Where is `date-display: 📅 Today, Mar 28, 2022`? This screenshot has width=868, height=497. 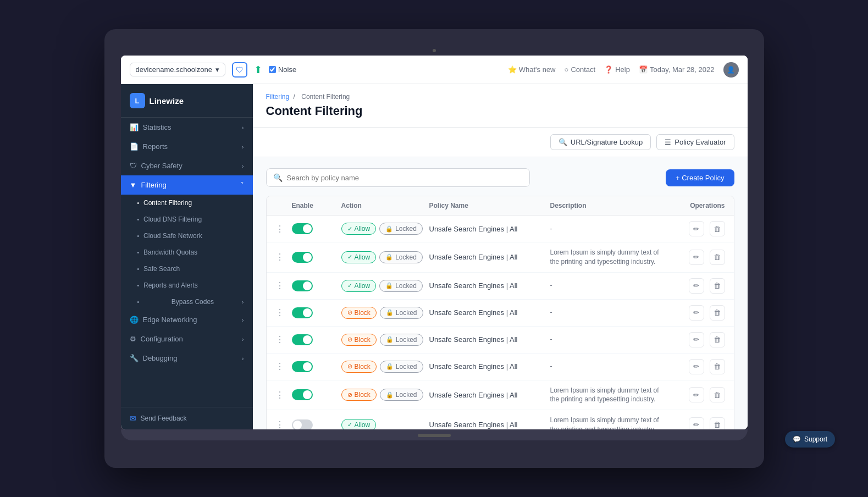
date-display: 📅 Today, Mar 28, 2022 is located at coordinates (677, 69).